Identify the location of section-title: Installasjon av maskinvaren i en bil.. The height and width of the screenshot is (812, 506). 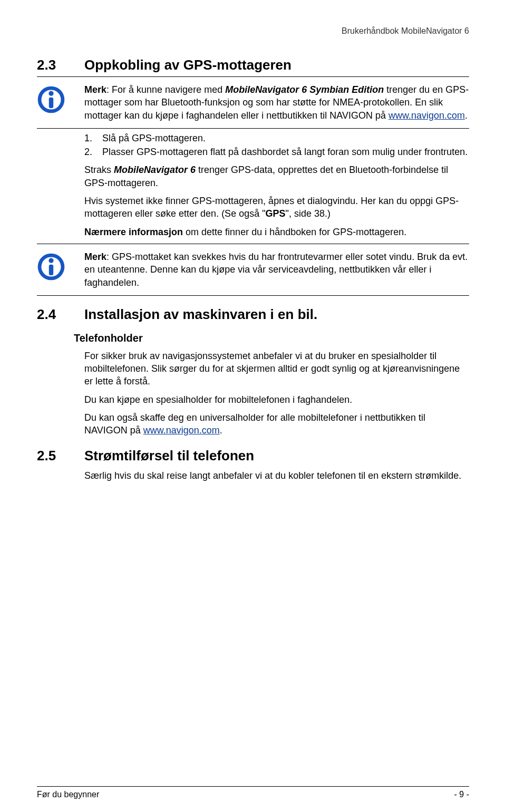
(201, 314).